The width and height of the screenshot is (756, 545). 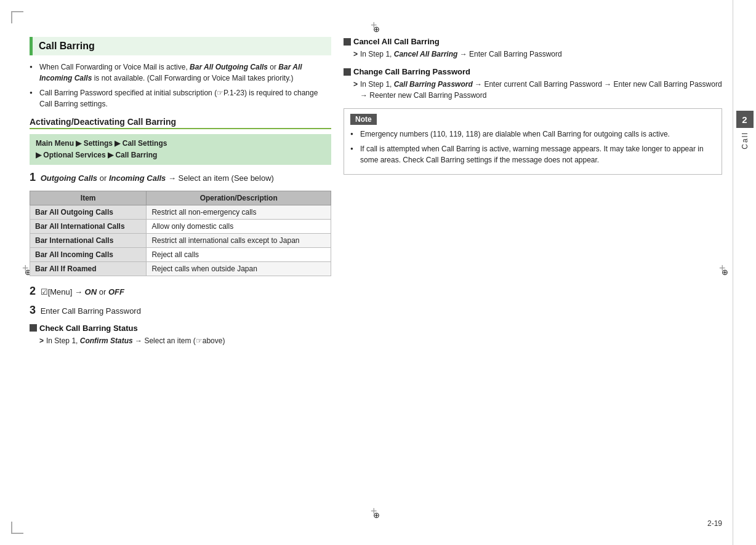 What do you see at coordinates (239, 198) in the screenshot?
I see `table-header-operation: Operation/Description` at bounding box center [239, 198].